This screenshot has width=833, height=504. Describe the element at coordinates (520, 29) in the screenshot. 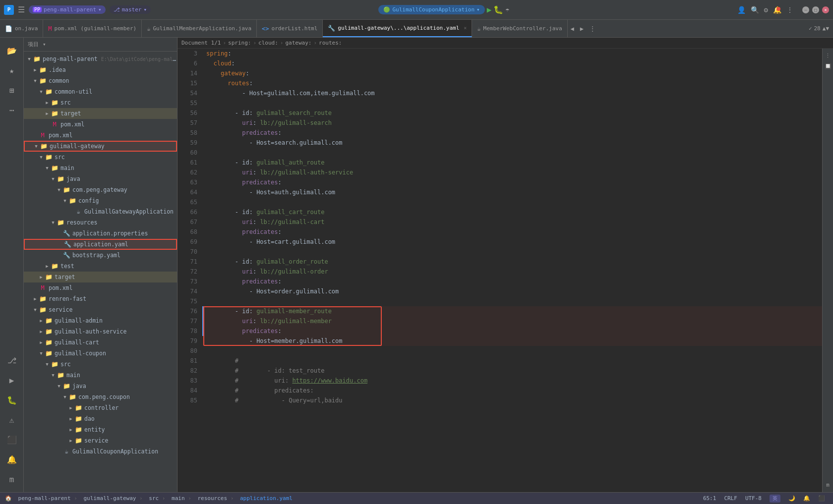

I see `tab-member-web-controller: ☕ MemberWebController.java` at that location.